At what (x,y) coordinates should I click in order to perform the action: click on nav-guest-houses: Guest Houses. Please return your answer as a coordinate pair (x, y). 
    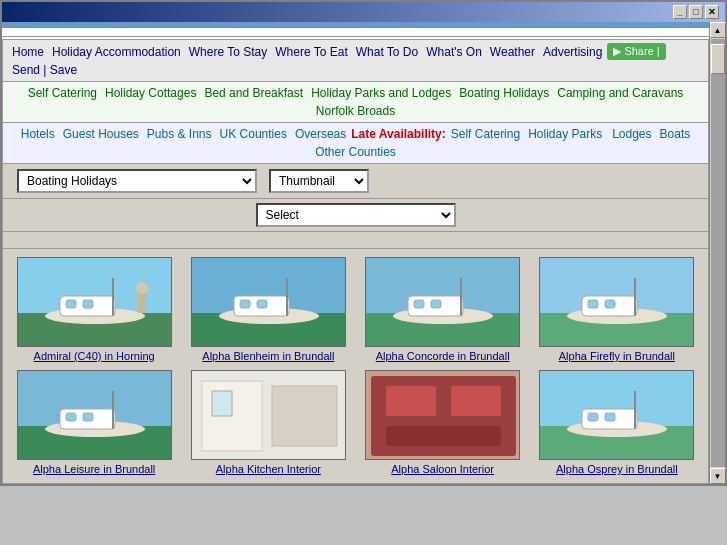
    Looking at the image, I should click on (101, 134).